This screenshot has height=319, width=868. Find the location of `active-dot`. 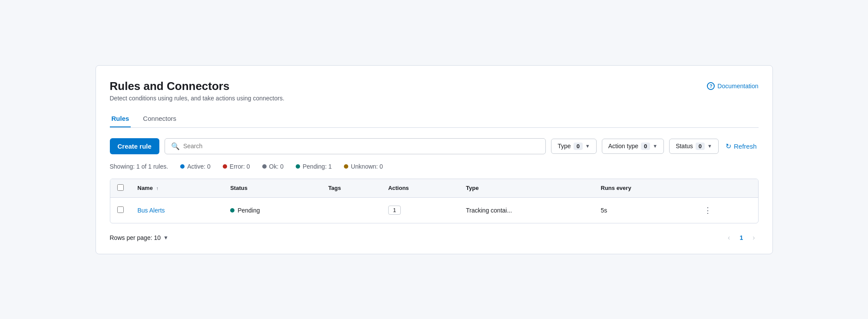

active-dot is located at coordinates (182, 166).